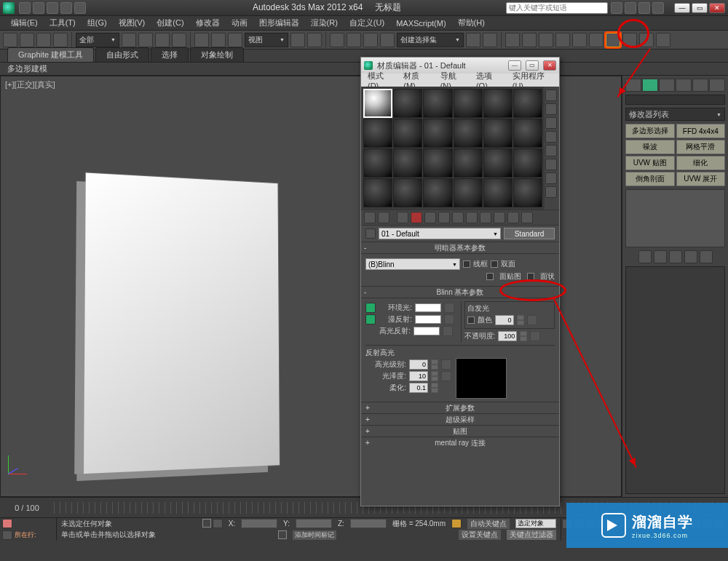  What do you see at coordinates (527, 218) in the screenshot?
I see `go-sibling-icon` at bounding box center [527, 218].